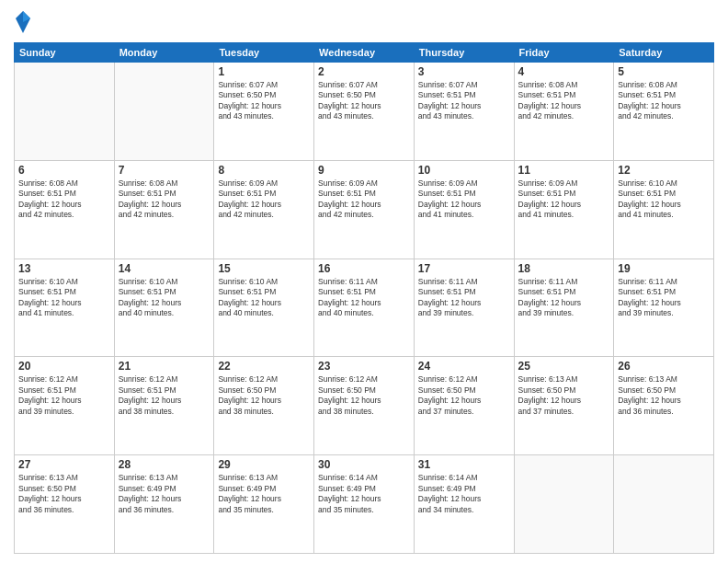 This screenshot has width=728, height=563. I want to click on day-number: 26, so click(664, 366).